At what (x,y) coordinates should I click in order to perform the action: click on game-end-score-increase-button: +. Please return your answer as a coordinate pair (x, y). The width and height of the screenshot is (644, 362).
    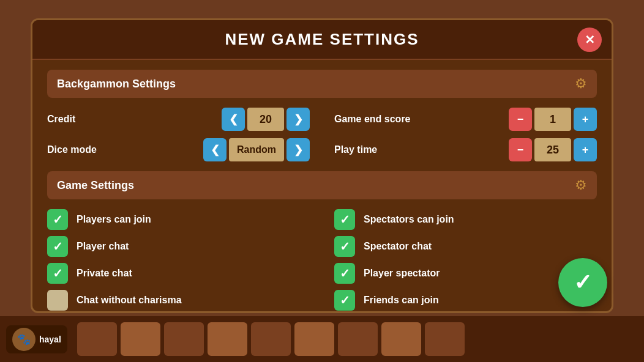
    Looking at the image, I should click on (585, 119).